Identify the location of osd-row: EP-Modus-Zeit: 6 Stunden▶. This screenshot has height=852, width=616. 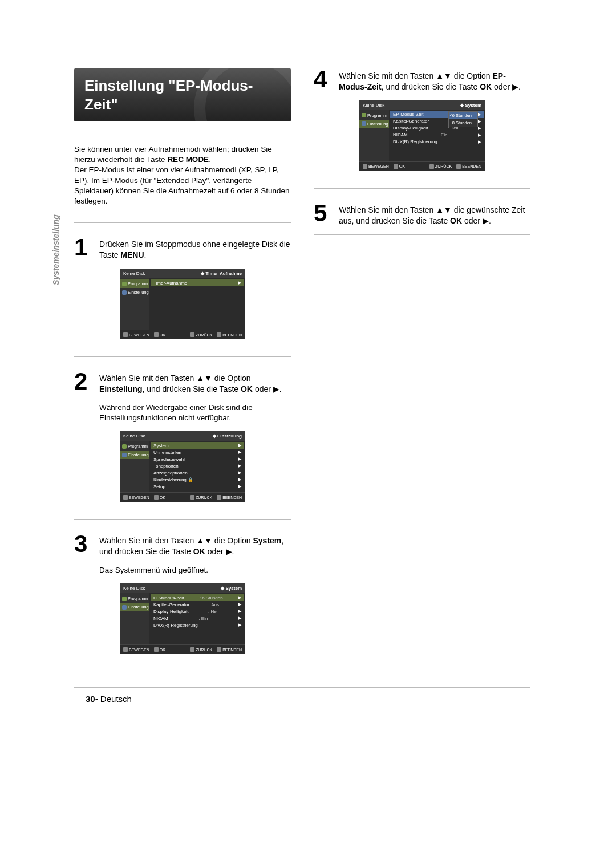
(197, 598).